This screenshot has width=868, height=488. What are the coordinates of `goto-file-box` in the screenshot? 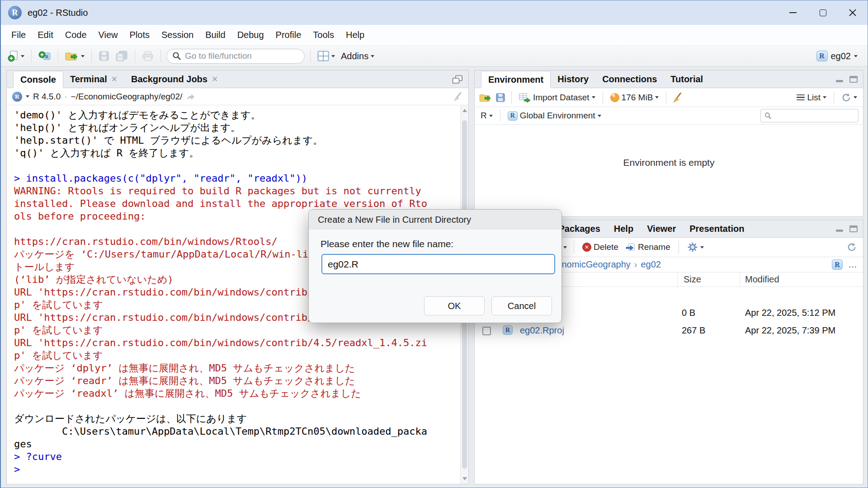 It's located at (236, 56).